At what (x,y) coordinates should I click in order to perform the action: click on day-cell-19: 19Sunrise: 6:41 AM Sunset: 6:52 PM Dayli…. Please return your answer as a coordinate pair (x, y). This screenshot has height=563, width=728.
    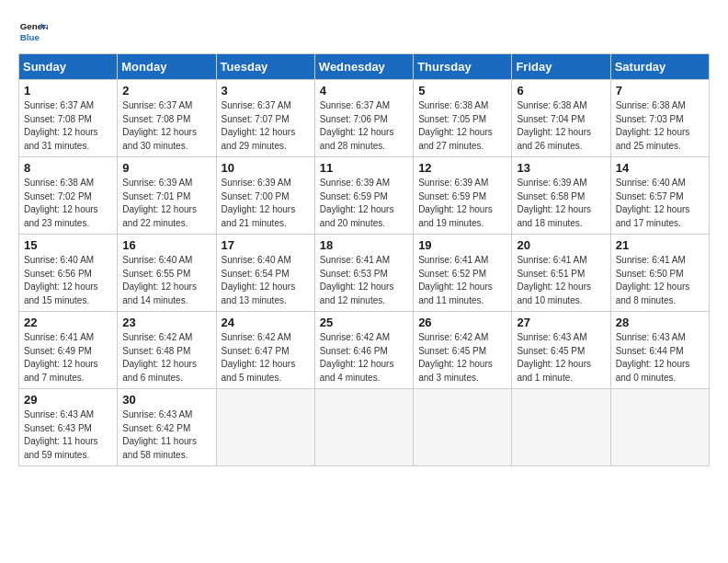
    Looking at the image, I should click on (463, 273).